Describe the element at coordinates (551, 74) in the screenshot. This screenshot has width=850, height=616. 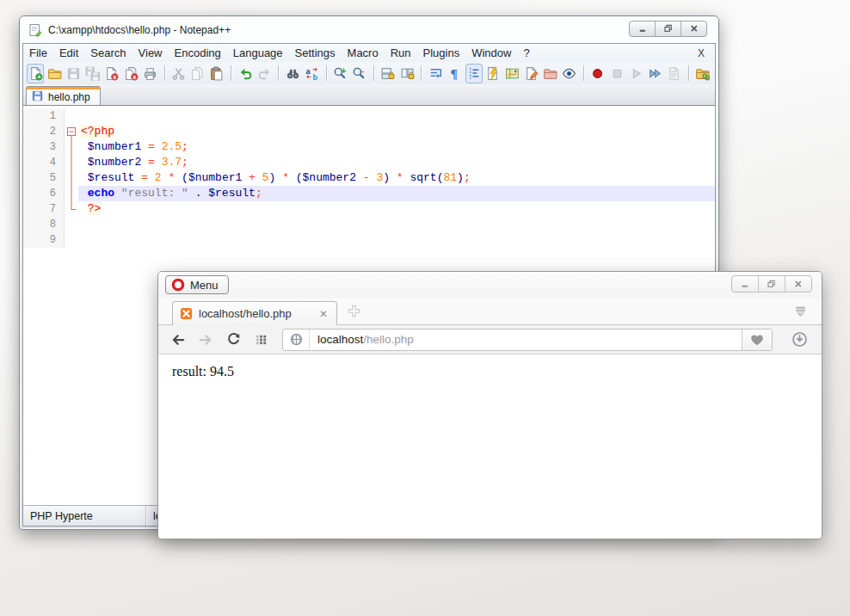
I see `document-switcher-button` at that location.